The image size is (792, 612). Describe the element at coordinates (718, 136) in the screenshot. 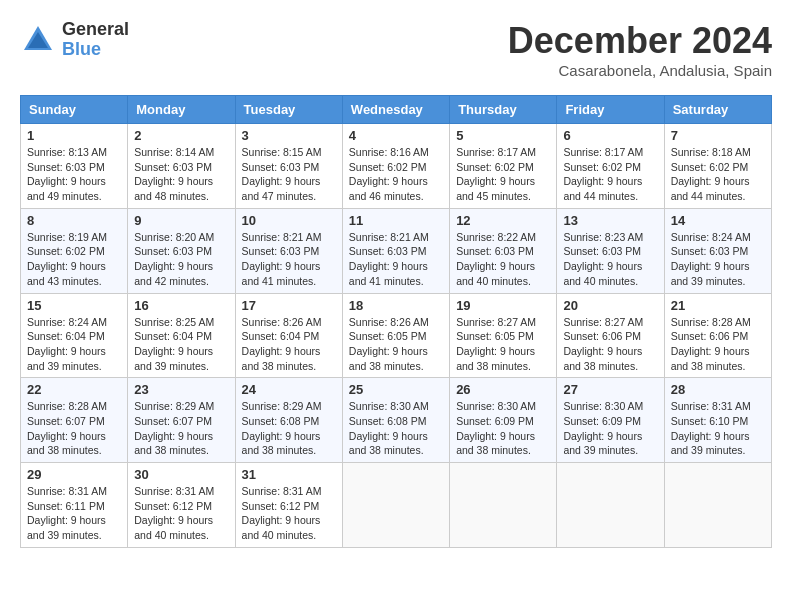

I see `day-number: 7` at that location.